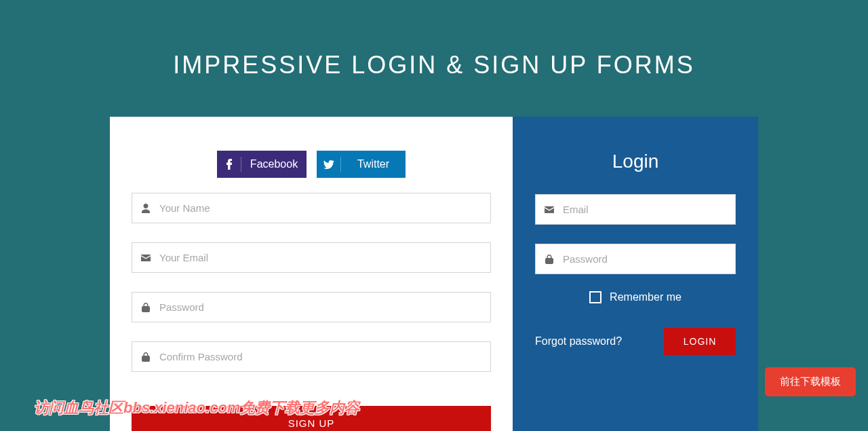 The height and width of the screenshot is (431, 868). What do you see at coordinates (311, 258) in the screenshot?
I see `signup-email-group` at bounding box center [311, 258].